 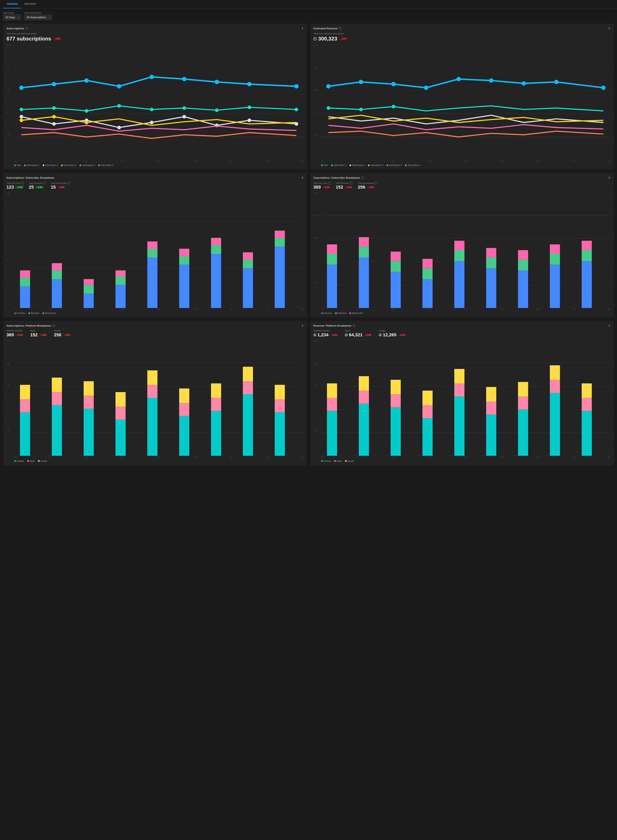 What do you see at coordinates (155, 457) in the screenshot?
I see `sub-platform-x-labels: 2/3 2/7 2/11 2/15 2/19 2/23 2/27 3/4 3/9` at bounding box center [155, 457].